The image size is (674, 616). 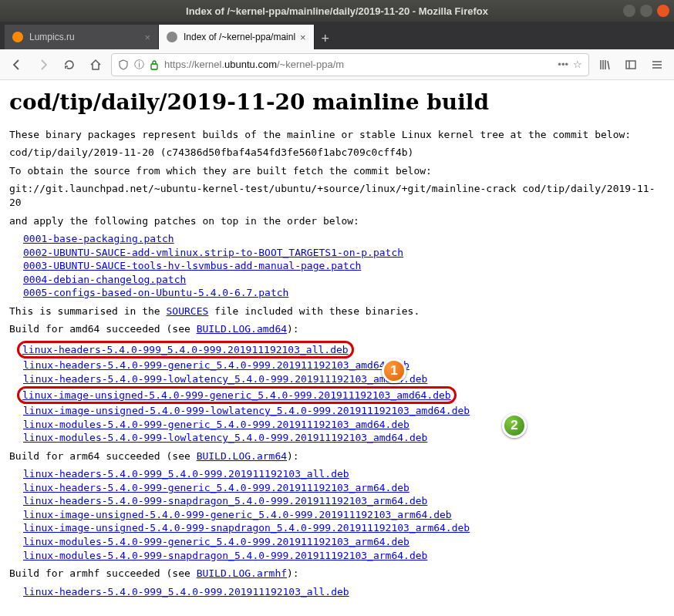 I want to click on reload-button, so click(x=69, y=65).